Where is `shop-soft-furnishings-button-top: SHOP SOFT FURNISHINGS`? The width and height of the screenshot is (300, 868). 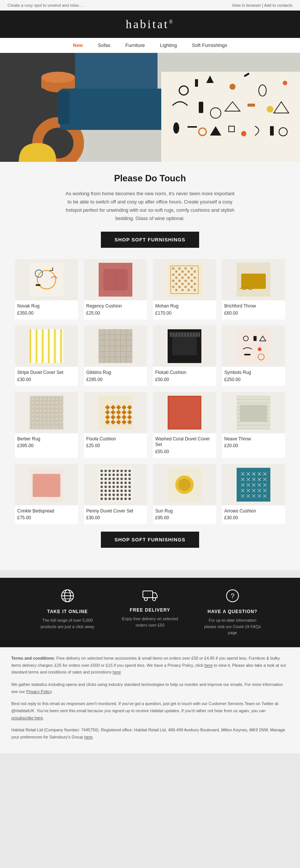
shop-soft-furnishings-button-top: SHOP SOFT FURNISHINGS is located at coordinates (150, 240).